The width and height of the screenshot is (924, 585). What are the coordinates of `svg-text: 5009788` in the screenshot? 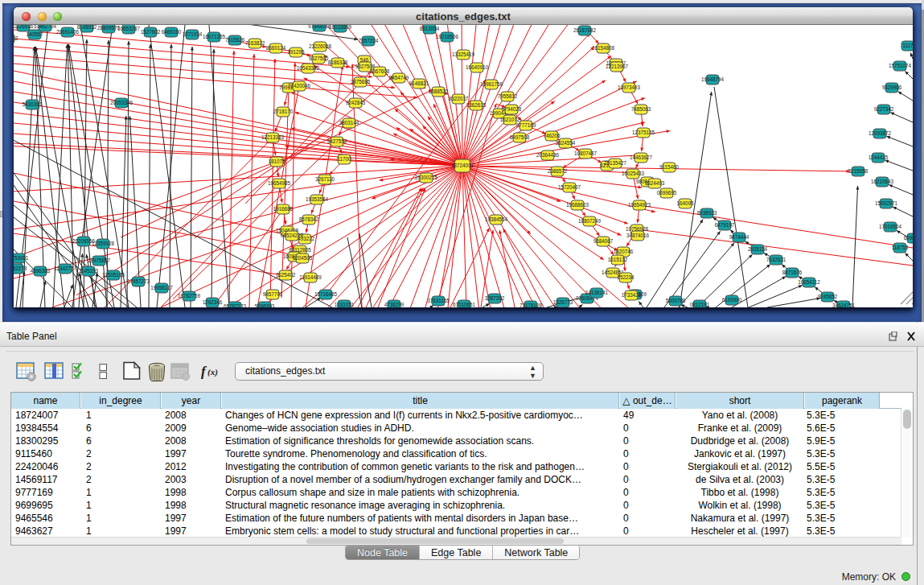 It's located at (676, 301).